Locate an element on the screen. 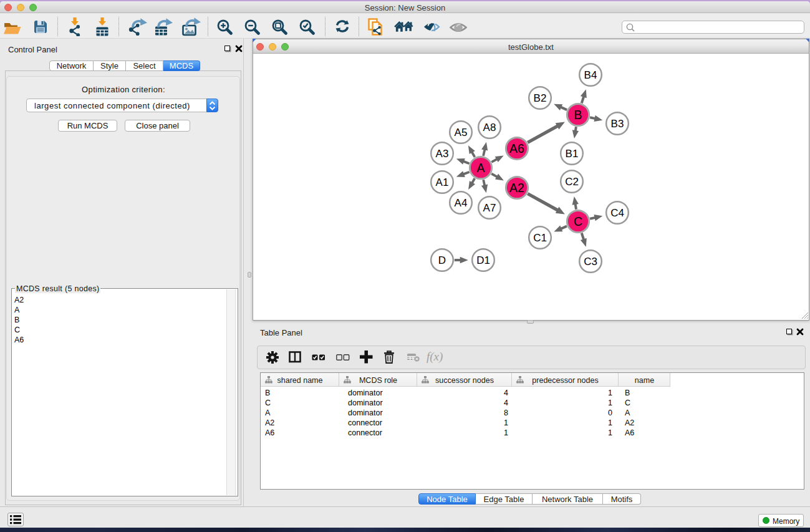 The width and height of the screenshot is (810, 532). svg-text: B is located at coordinates (577, 115).